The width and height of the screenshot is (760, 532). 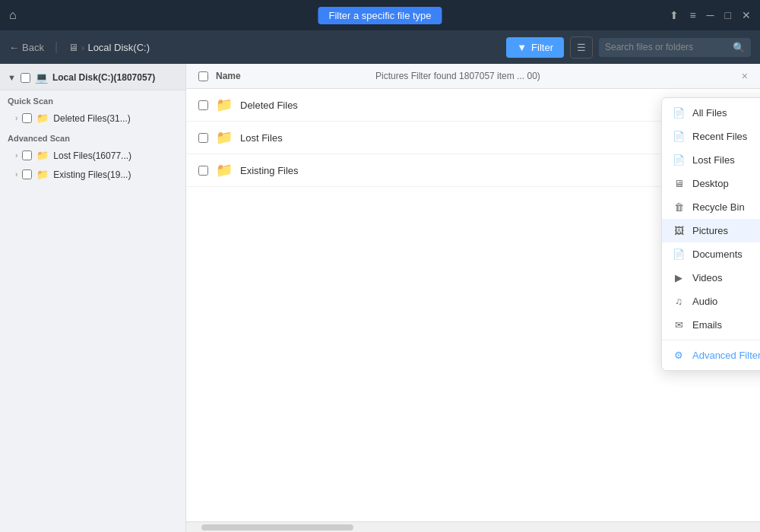 What do you see at coordinates (679, 184) in the screenshot?
I see `dropdown-icon-desktop: 🖥` at bounding box center [679, 184].